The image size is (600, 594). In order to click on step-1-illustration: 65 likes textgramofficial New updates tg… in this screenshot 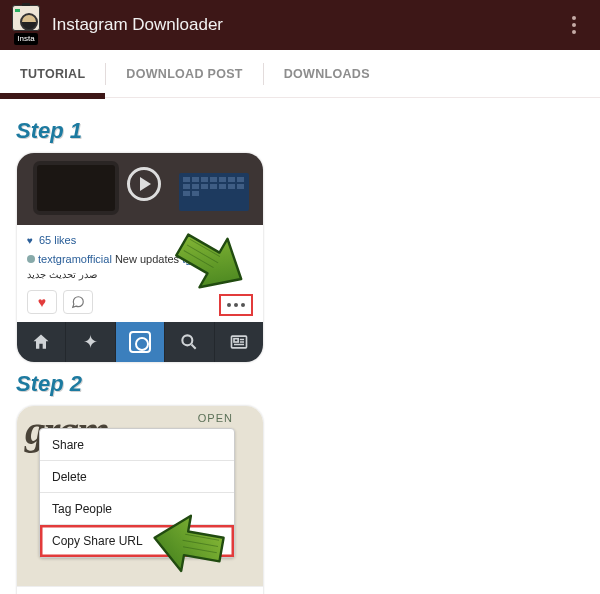, I will do `click(140, 258)`.